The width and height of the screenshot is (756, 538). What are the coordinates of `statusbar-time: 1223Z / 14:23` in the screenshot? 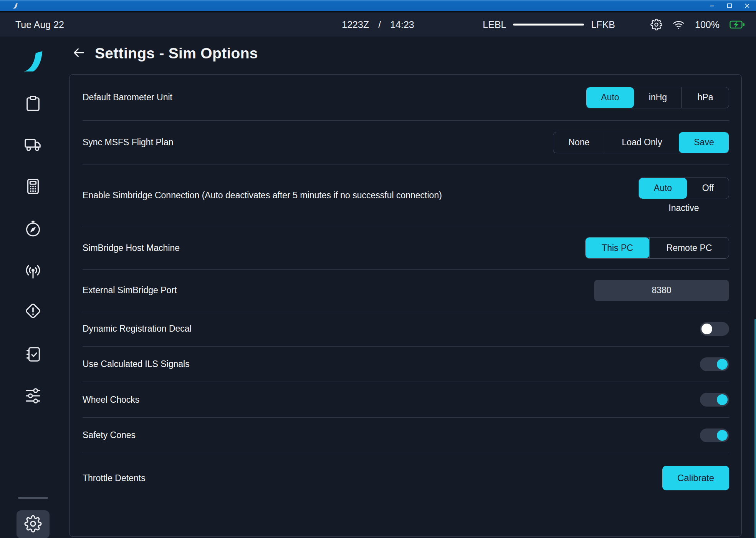 It's located at (378, 25).